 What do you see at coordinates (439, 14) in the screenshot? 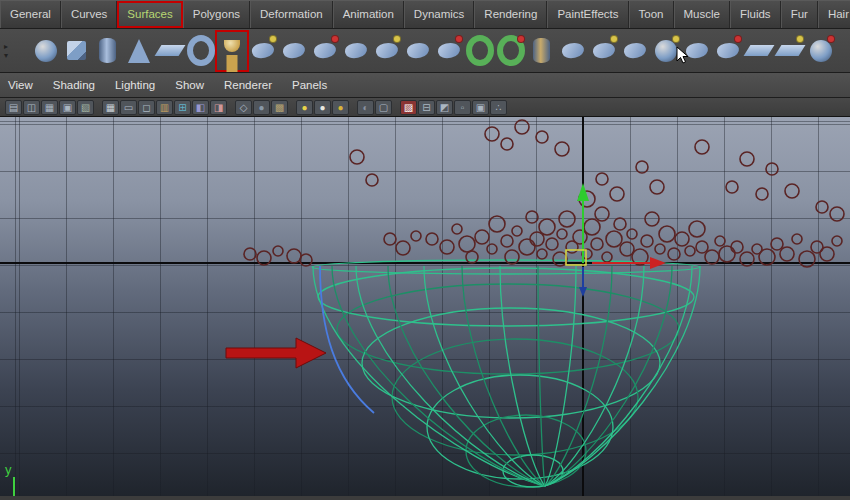
I see `tab-dynamics: Dynamics` at bounding box center [439, 14].